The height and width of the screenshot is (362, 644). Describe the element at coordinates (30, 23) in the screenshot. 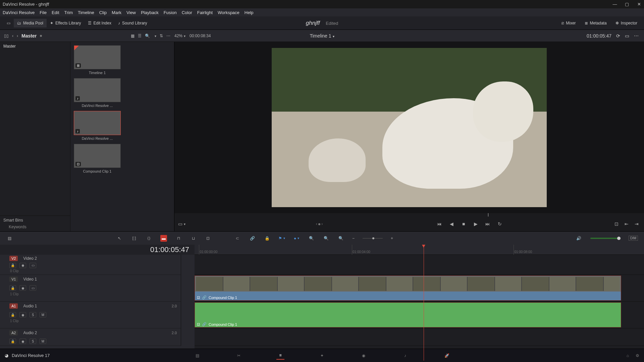

I see `media-pool-button: 🗂Media Pool` at that location.